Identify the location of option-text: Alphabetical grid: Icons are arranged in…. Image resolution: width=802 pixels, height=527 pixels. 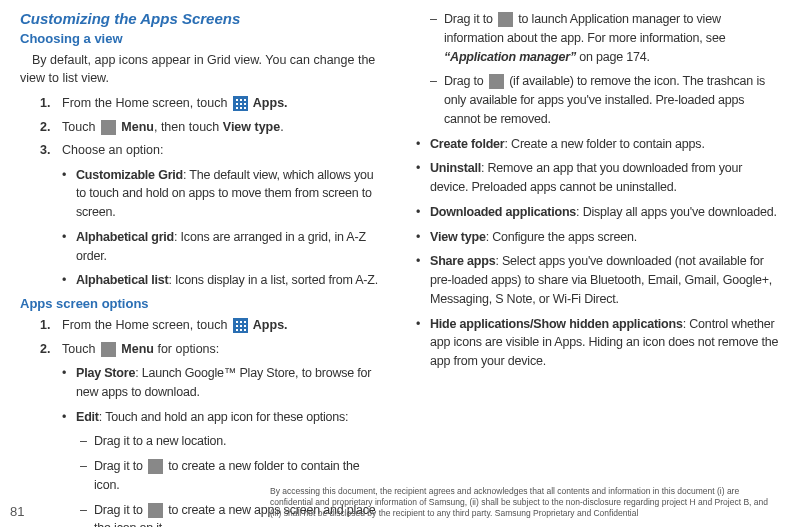
(231, 247).